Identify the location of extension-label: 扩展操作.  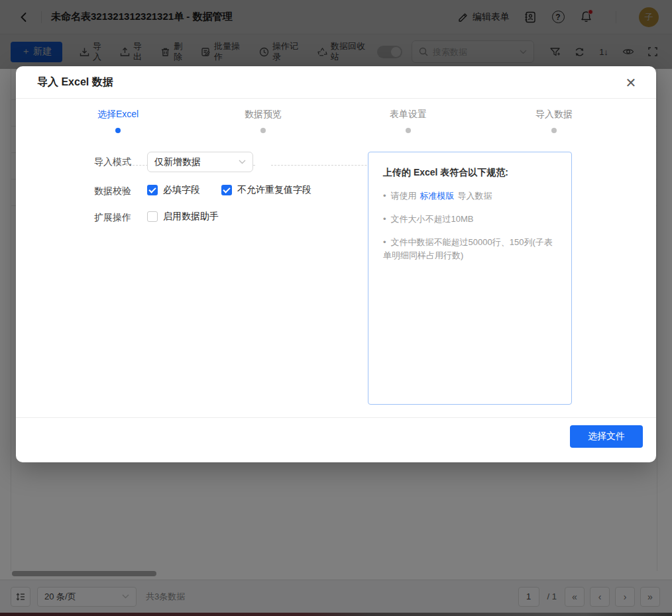
(113, 218).